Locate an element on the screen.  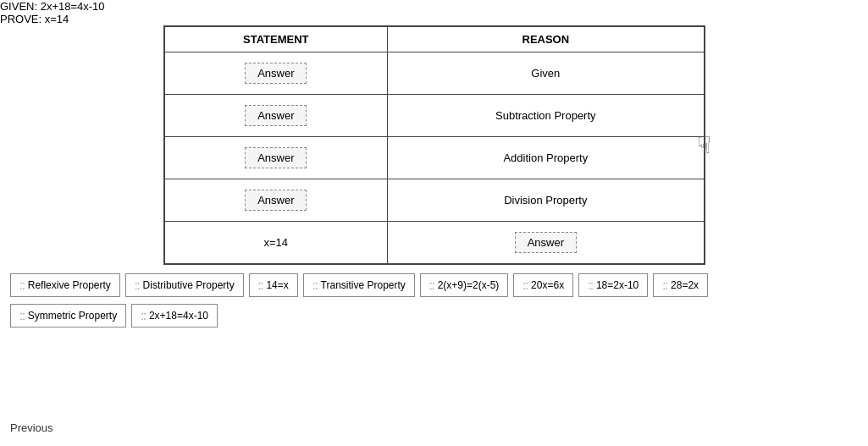
chip-symmetric: ::Symmetric Property is located at coordinates (68, 316).